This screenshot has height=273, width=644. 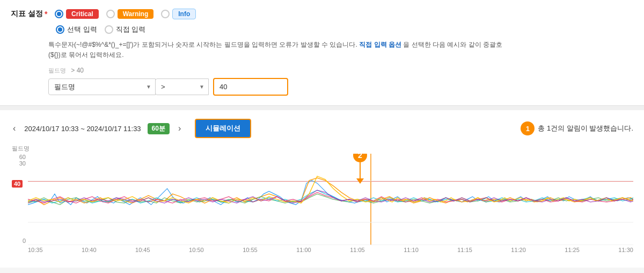 I want to click on chart-header: ‹ 2024/10/17 10:33 ~ 2024/10/17 11:33 60…, so click(x=322, y=128).